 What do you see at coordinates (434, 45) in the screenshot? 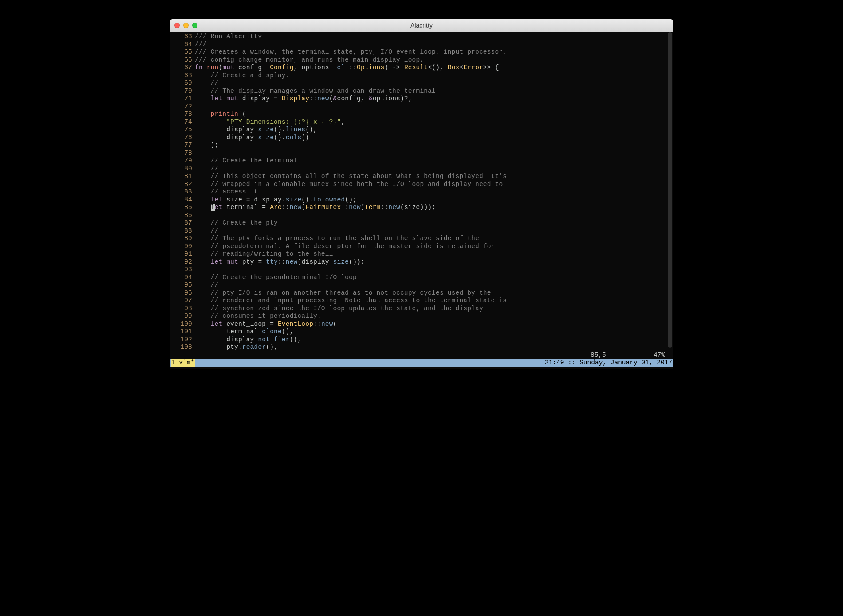
I see `code-content: ///` at bounding box center [434, 45].